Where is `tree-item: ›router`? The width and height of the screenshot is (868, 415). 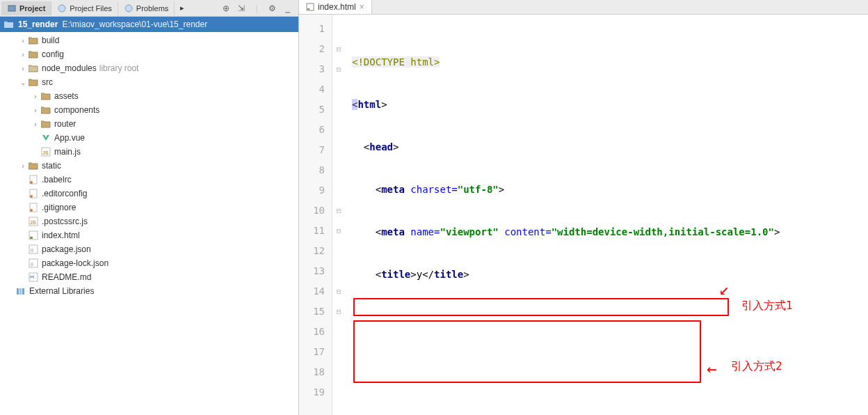 tree-item: ›router is located at coordinates (149, 124).